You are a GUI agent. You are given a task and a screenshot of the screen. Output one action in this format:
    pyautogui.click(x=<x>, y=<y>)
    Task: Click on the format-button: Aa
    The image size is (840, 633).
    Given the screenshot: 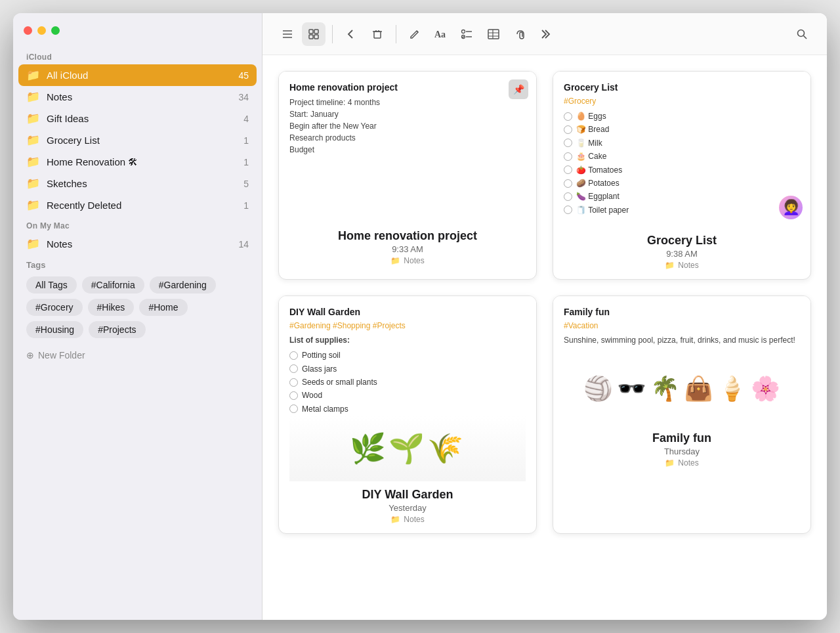 What is the action you would take?
    pyautogui.click(x=441, y=34)
    